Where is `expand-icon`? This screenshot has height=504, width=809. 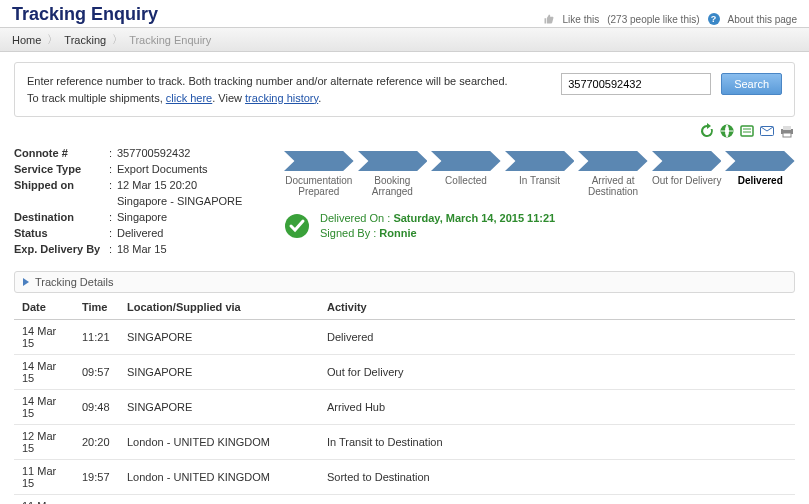
expand-icon is located at coordinates (26, 282).